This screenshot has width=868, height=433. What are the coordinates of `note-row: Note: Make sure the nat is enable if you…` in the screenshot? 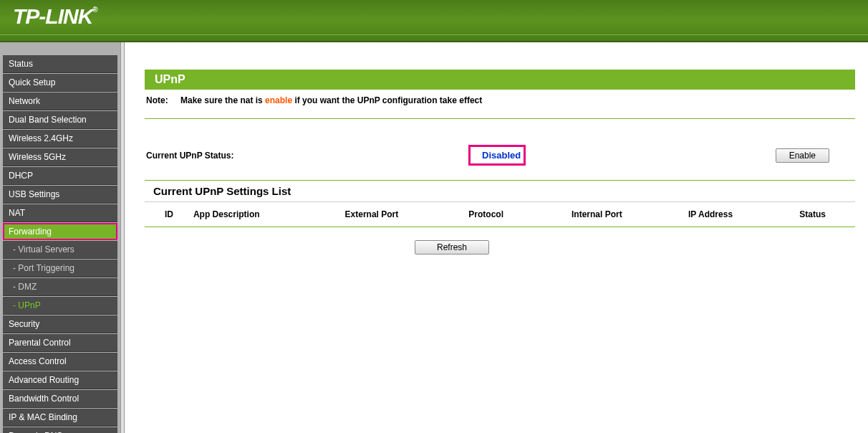 It's located at (500, 100).